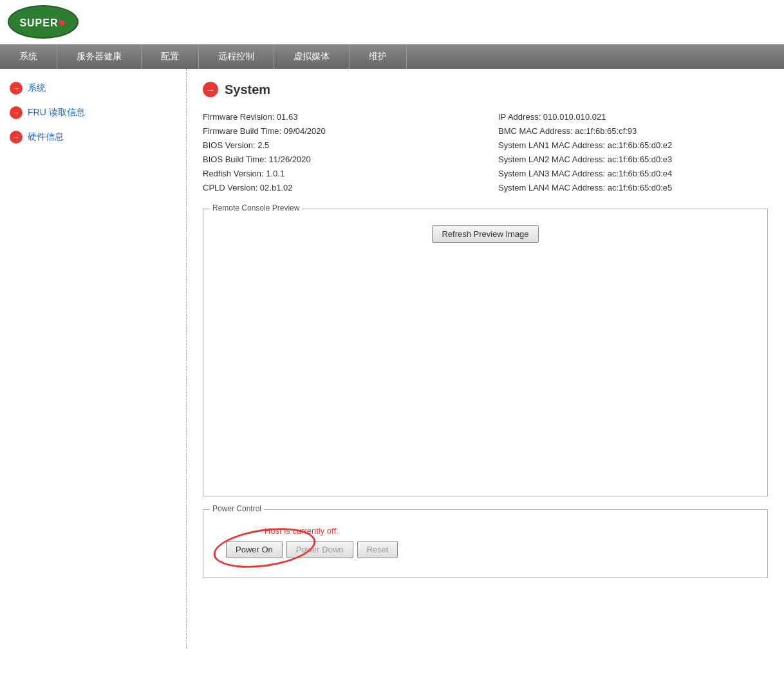 Image resolution: width=784 pixels, height=696 pixels. Describe the element at coordinates (337, 188) in the screenshot. I see `cpld-version: CPLD Version: 02.b1.02` at that location.